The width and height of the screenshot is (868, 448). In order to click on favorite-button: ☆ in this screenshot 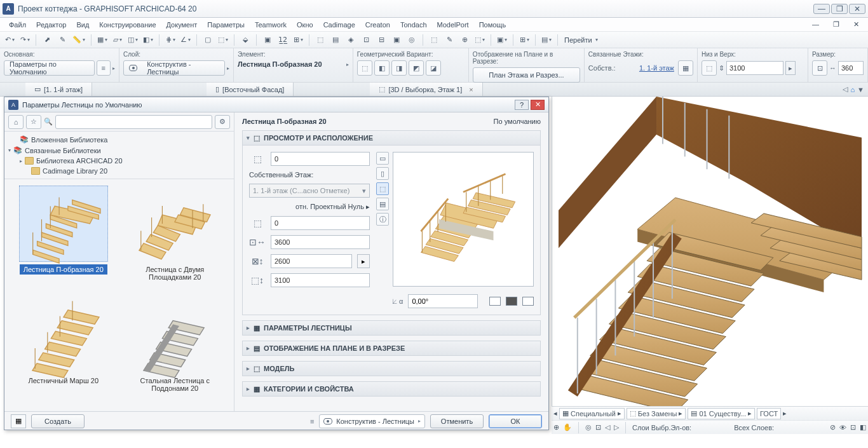, I will do `click(34, 122)`.